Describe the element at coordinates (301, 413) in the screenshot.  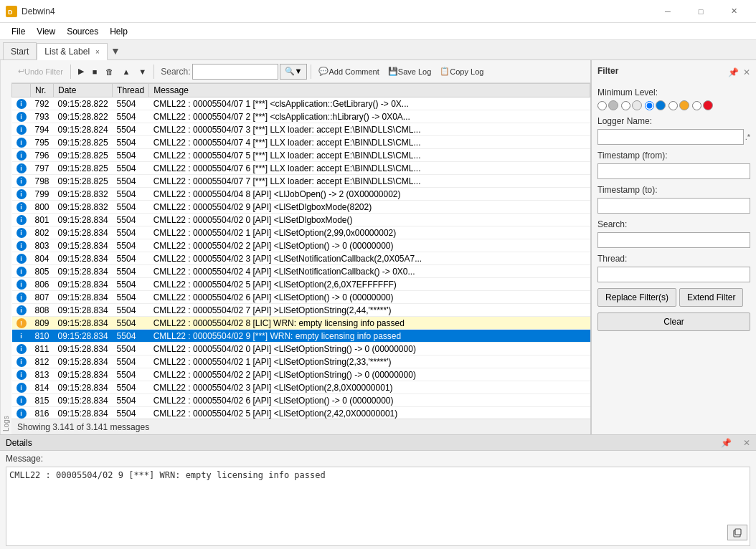
I see `table-row: i81609:15:28.8345504CMLL22 : 00005504/02…` at that location.